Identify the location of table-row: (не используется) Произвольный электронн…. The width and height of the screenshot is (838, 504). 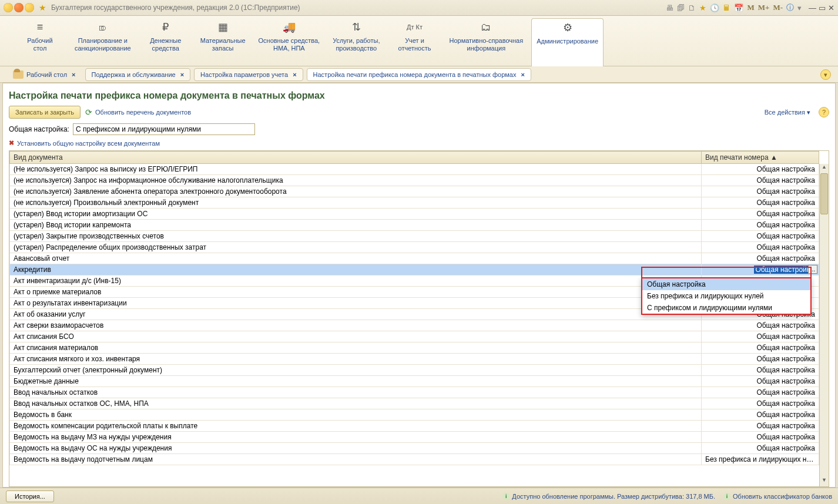
(415, 203).